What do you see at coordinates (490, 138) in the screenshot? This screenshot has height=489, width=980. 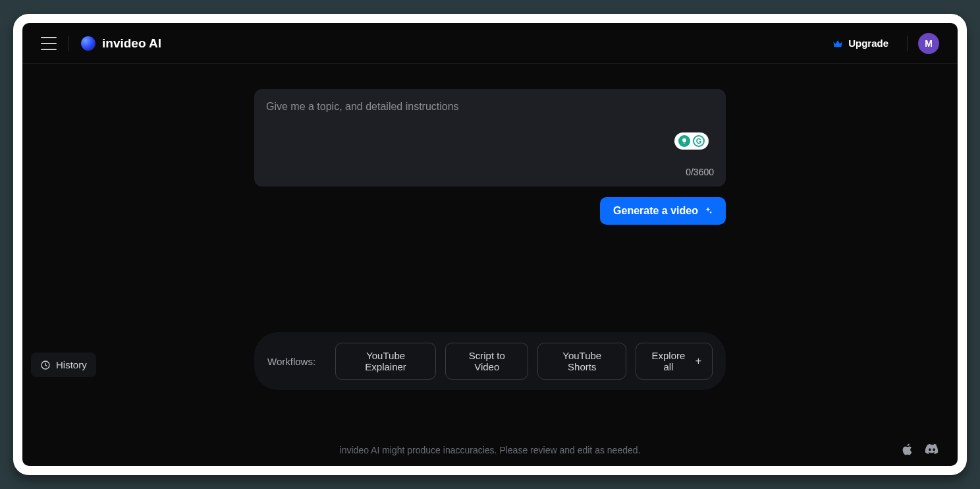 I see `prompt-card: G 0/3600` at bounding box center [490, 138].